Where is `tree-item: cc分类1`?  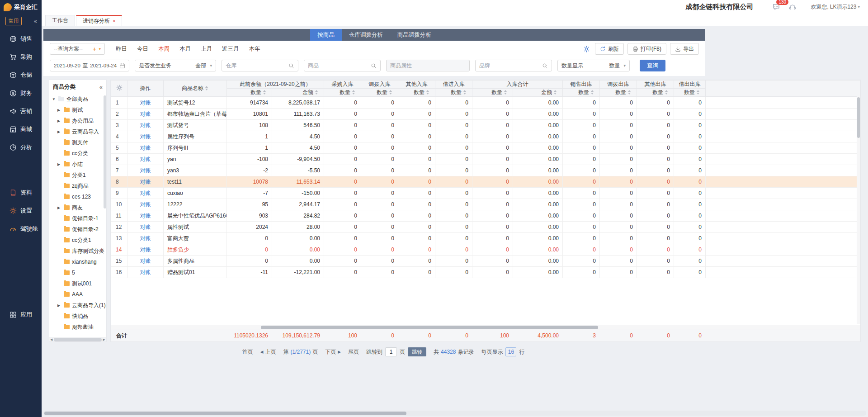
tree-item: cc分类1 is located at coordinates (78, 240).